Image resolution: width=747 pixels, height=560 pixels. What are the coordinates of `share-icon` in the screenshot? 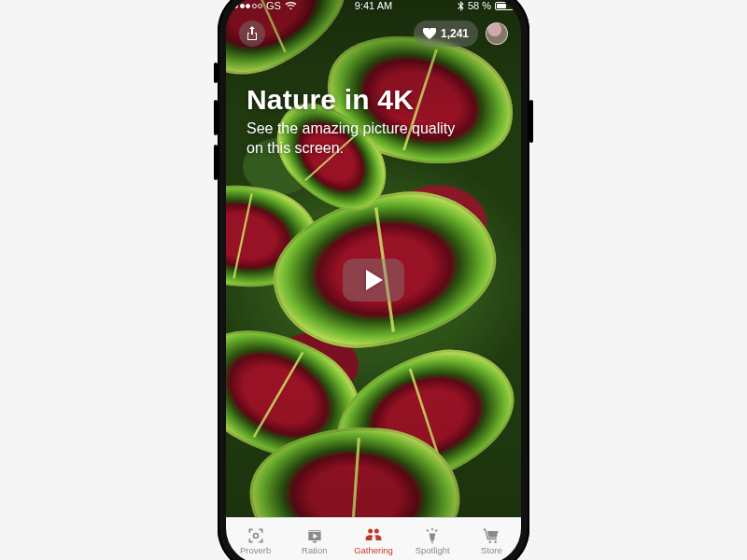 It's located at (252, 34).